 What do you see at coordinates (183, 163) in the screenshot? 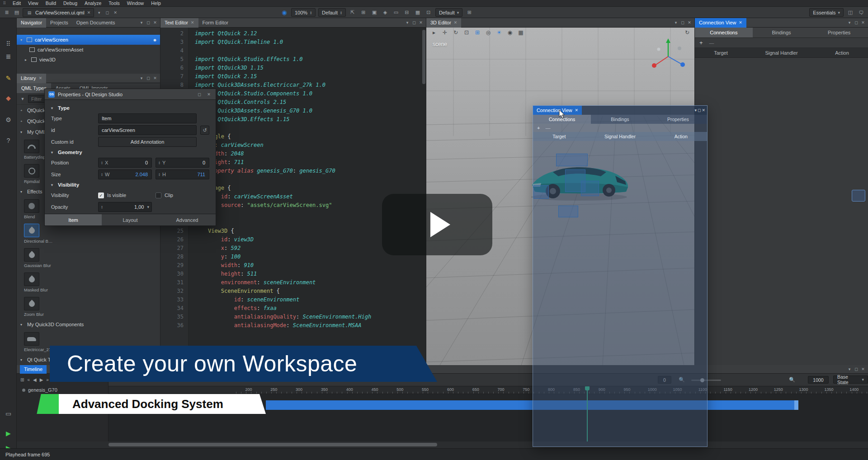
I see `position-y-stepper: ▲▼ Y 0` at bounding box center [183, 163].